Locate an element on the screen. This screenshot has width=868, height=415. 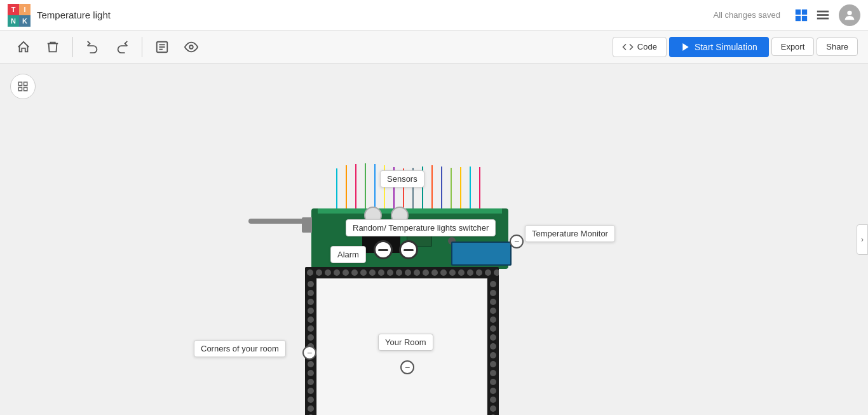
alarm-label: Alarm is located at coordinates (348, 254).